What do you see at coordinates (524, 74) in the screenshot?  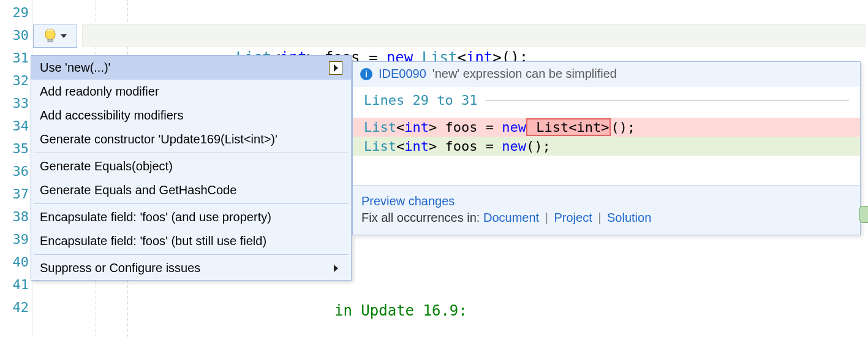 I see `diagnostic-message: 'new' expression can be simplified` at bounding box center [524, 74].